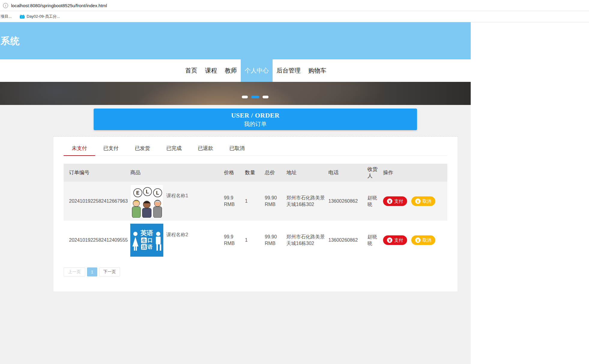  Describe the element at coordinates (177, 240) in the screenshot. I see `cell-product: 英语 生 口 活 语 课程名称2` at that location.